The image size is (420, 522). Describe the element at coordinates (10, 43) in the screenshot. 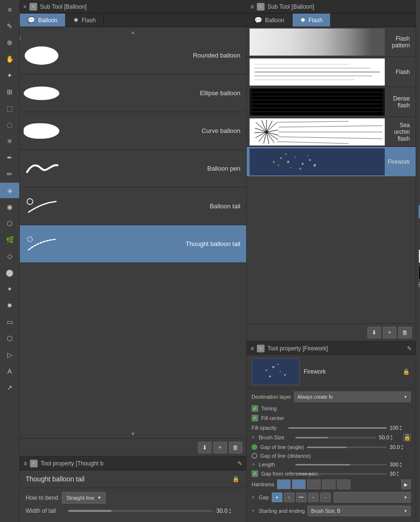

I see `sidebar-icon-search: ⊕` at that location.